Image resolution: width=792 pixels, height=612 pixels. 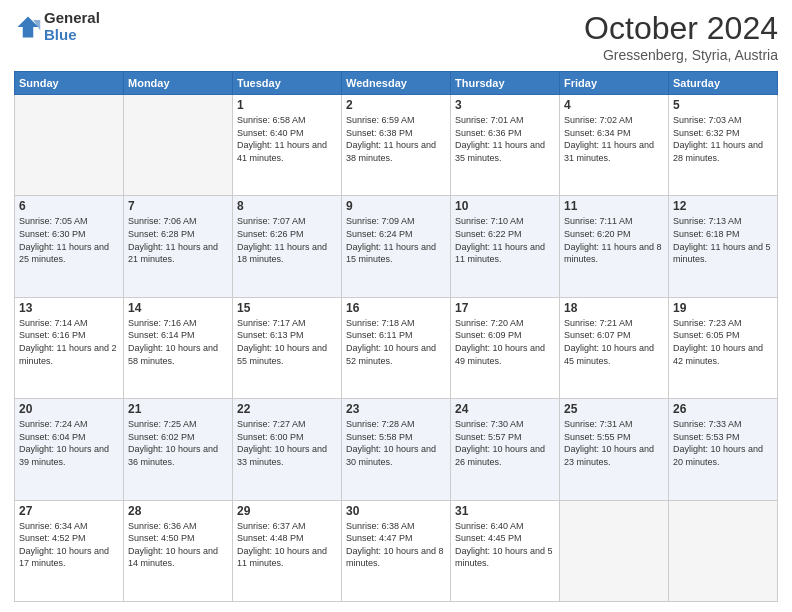 What do you see at coordinates (287, 409) in the screenshot?
I see `day-number: 22` at bounding box center [287, 409].